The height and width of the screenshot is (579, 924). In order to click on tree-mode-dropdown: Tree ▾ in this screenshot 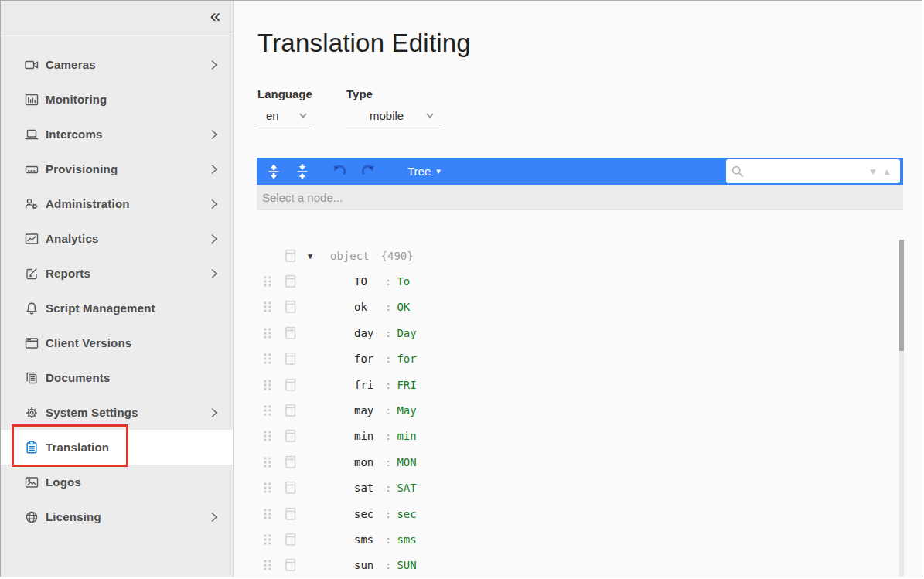, I will do `click(424, 172)`.